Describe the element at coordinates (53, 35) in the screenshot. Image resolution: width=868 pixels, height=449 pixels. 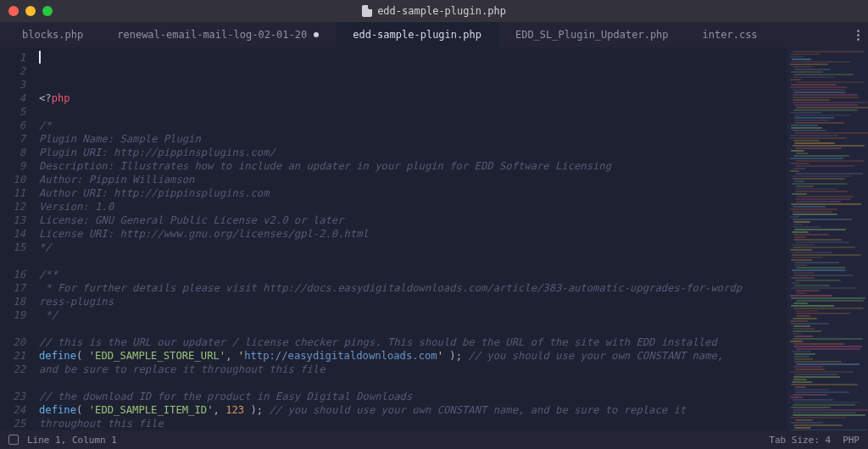
I see `tab-label: blocks.php` at that location.